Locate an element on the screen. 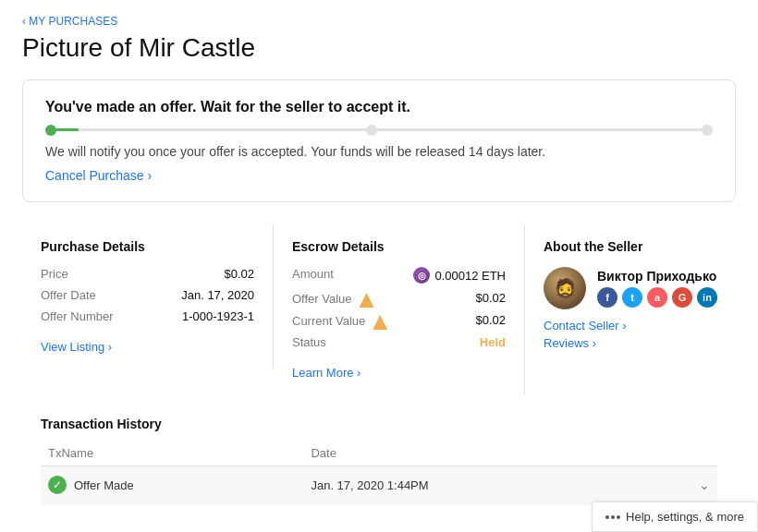 This screenshot has height=532, width=758. tx-name-label: Offer Made is located at coordinates (104, 486).